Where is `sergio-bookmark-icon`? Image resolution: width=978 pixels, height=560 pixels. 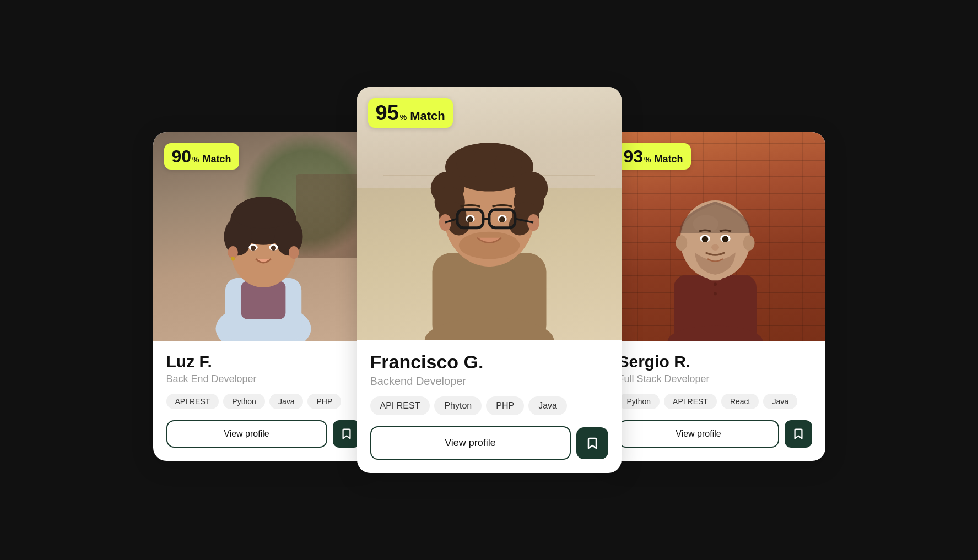
sergio-bookmark-icon is located at coordinates (798, 434).